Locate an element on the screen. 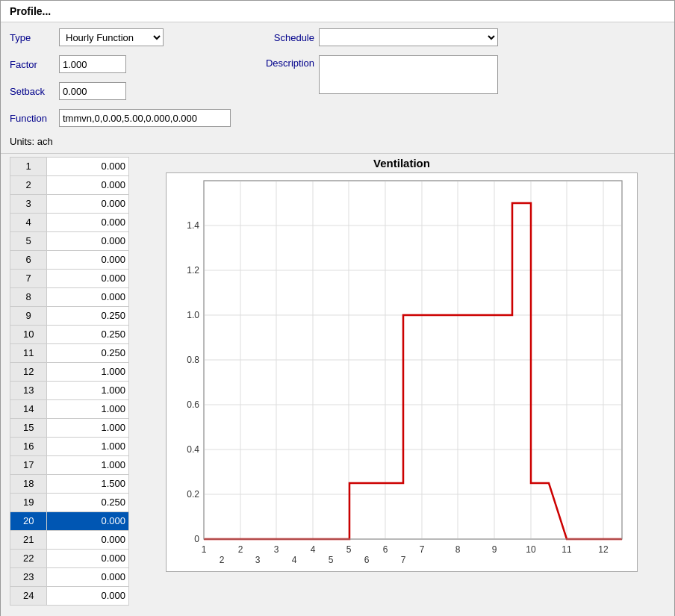  svg-text: 10 is located at coordinates (531, 550).